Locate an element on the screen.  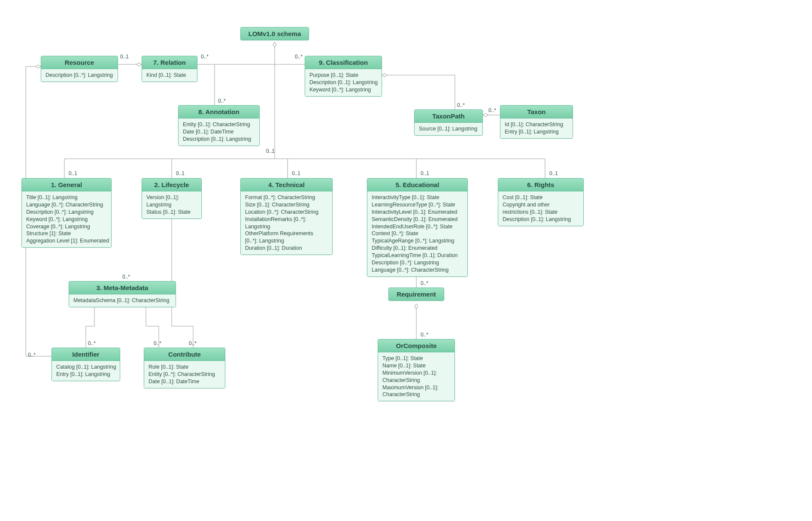
class-body: Description [0..*]: Langstring is located at coordinates (79, 76).